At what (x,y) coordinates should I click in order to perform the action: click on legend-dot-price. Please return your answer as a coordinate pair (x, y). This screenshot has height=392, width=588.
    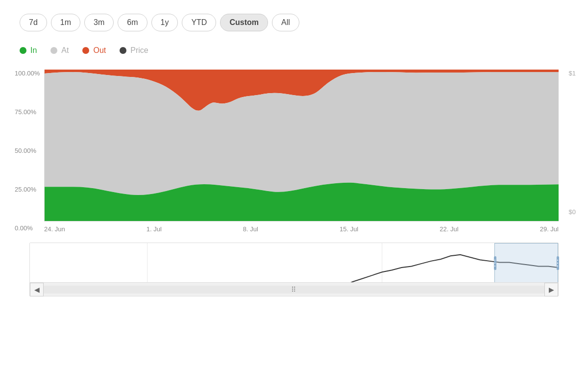
    Looking at the image, I should click on (123, 50).